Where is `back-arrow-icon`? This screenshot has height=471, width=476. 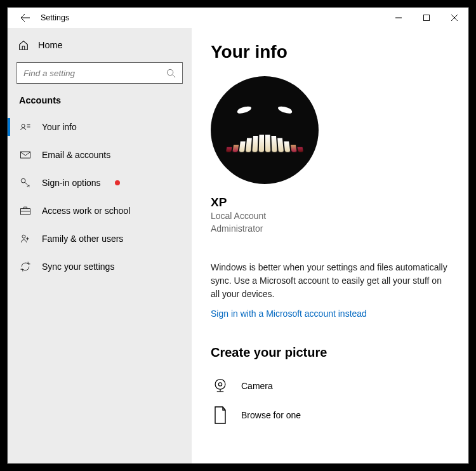
back-arrow-icon is located at coordinates (25, 18).